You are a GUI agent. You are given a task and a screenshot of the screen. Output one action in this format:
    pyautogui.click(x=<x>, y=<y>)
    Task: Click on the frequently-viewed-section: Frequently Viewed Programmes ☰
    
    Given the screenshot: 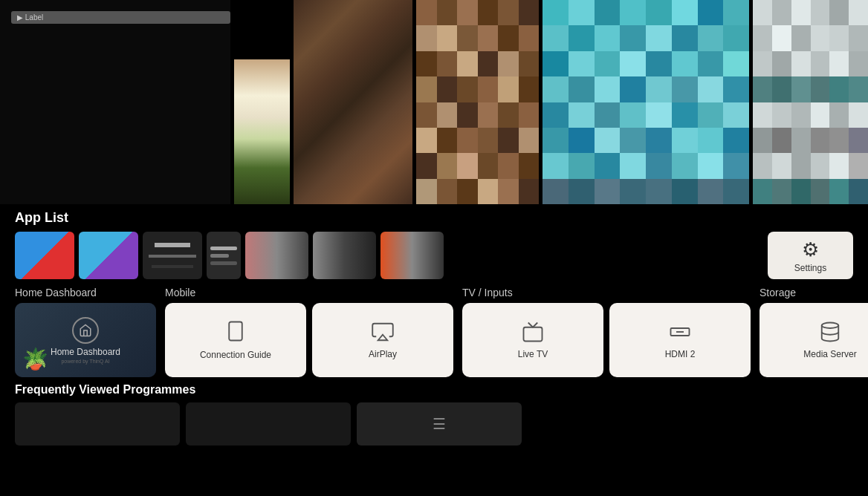 What is the action you would take?
    pyautogui.click(x=434, y=411)
    